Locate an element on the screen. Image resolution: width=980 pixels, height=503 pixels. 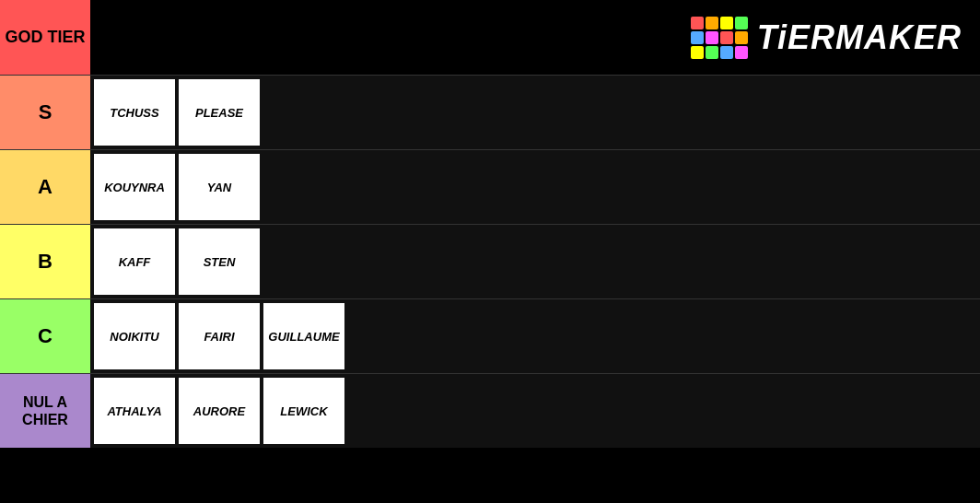
tier-row-s: STCHUSSPLEASE is located at coordinates (490, 112).